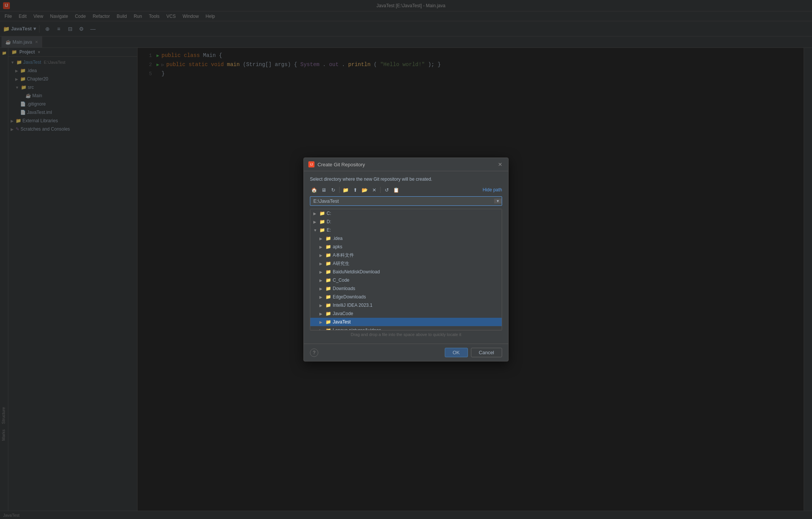  Describe the element at coordinates (322, 322) in the screenshot. I see `ftree-javatest-arrow: ▶` at that location.